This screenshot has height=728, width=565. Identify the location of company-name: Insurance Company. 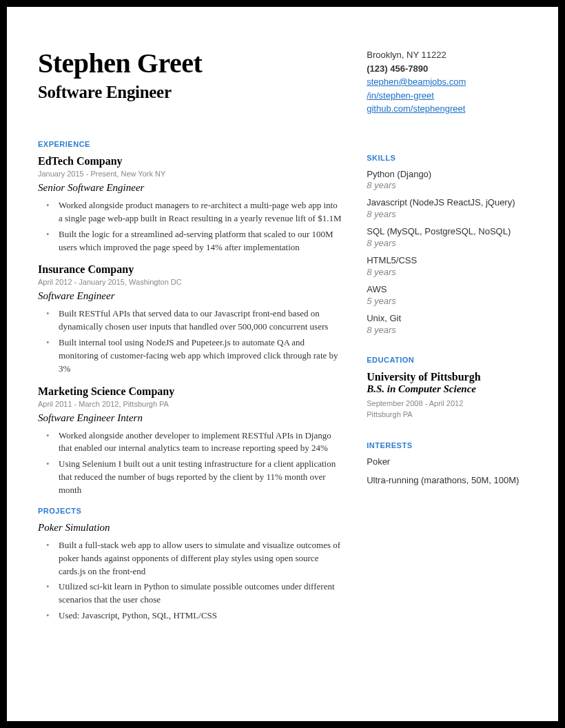
(190, 270).